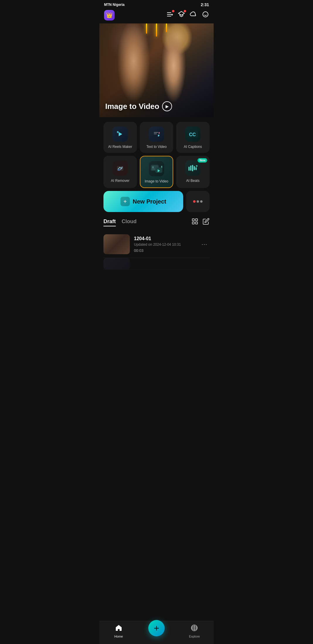 The height and width of the screenshot is (644, 313). Describe the element at coordinates (117, 244) in the screenshot. I see `project-thumbnail` at that location.